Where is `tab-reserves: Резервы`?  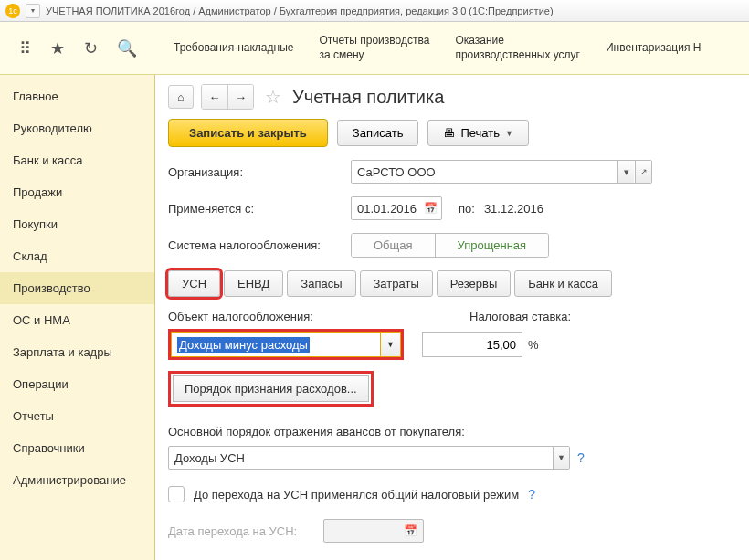 tab-reserves: Резервы is located at coordinates (474, 283).